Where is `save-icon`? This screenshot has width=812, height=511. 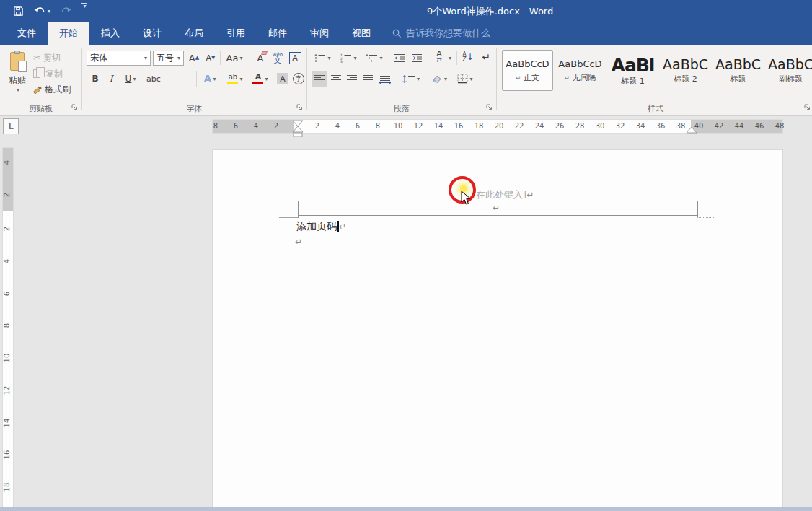 save-icon is located at coordinates (19, 11).